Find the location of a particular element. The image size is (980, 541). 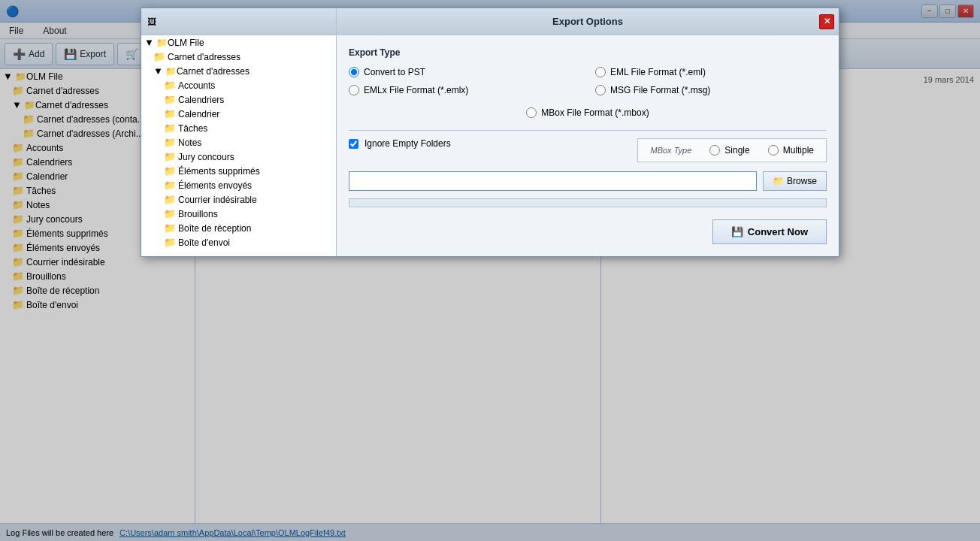

list-item: 📁 Boîte de réception is located at coordinates (239, 228).